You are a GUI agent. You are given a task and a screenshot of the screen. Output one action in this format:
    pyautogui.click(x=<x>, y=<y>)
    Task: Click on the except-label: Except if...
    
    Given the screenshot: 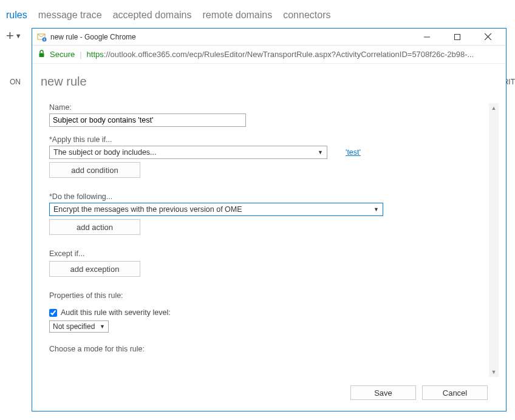 What is the action you would take?
    pyautogui.click(x=267, y=254)
    